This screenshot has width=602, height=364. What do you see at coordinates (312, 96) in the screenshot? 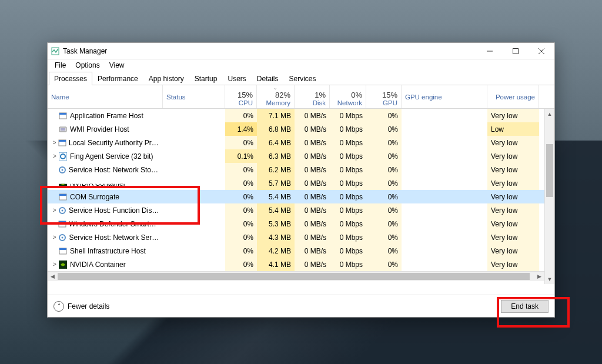
I see `col-disk: 1%Disk` at bounding box center [312, 96].